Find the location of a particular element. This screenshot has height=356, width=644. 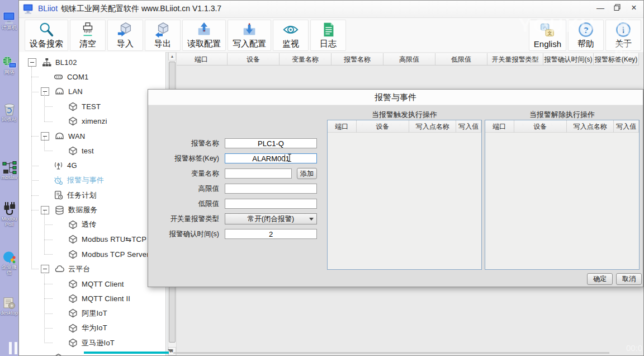

desktop-icon-mbslave: mbslav is located at coordinates (9, 171).